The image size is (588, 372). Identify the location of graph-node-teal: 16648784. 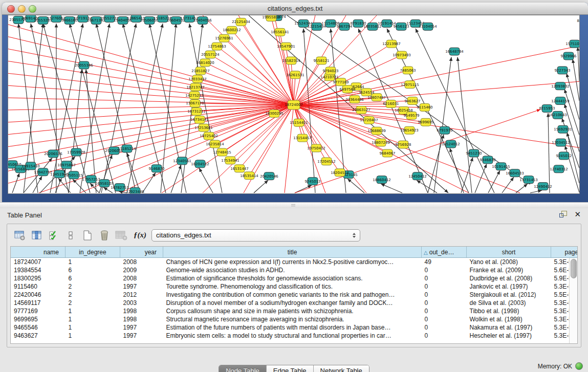
(454, 51).